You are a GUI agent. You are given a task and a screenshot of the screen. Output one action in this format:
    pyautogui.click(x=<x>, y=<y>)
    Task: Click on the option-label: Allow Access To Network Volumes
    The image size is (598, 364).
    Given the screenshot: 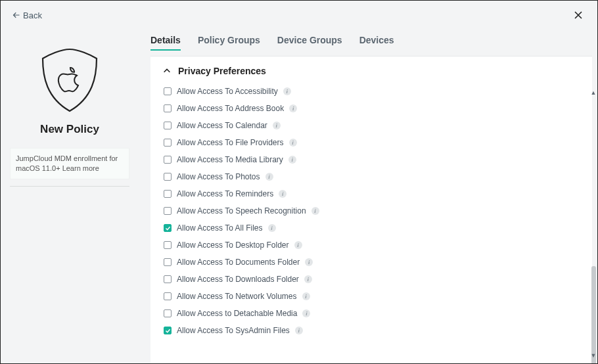 What is the action you would take?
    pyautogui.click(x=237, y=296)
    